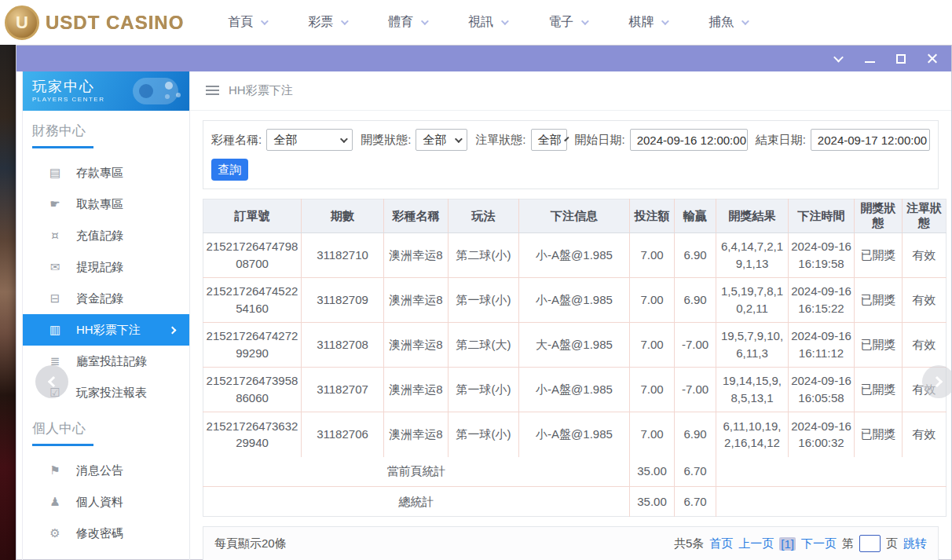 This screenshot has height=560, width=952. Describe the element at coordinates (567, 22) in the screenshot. I see `nav-item: 電子` at that location.